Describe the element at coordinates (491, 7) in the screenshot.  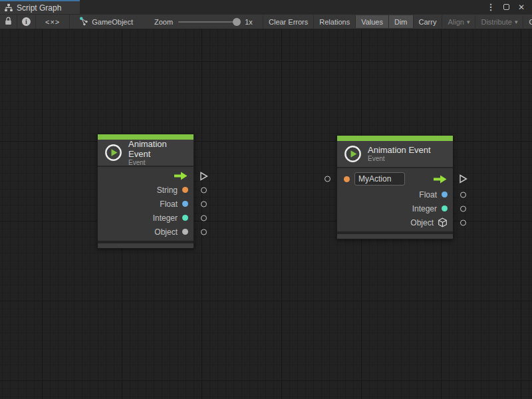
I see `window-menu-icon: ⋮` at that location.